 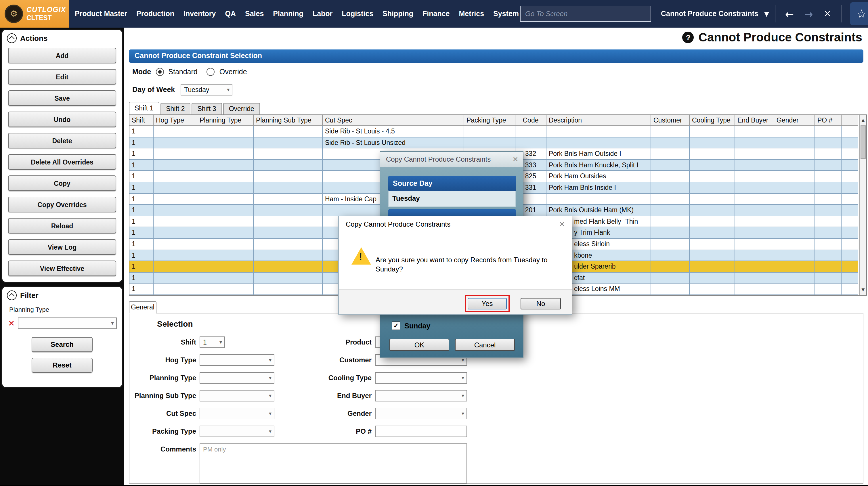 I want to click on menu-item-planning: Planning, so click(x=288, y=14).